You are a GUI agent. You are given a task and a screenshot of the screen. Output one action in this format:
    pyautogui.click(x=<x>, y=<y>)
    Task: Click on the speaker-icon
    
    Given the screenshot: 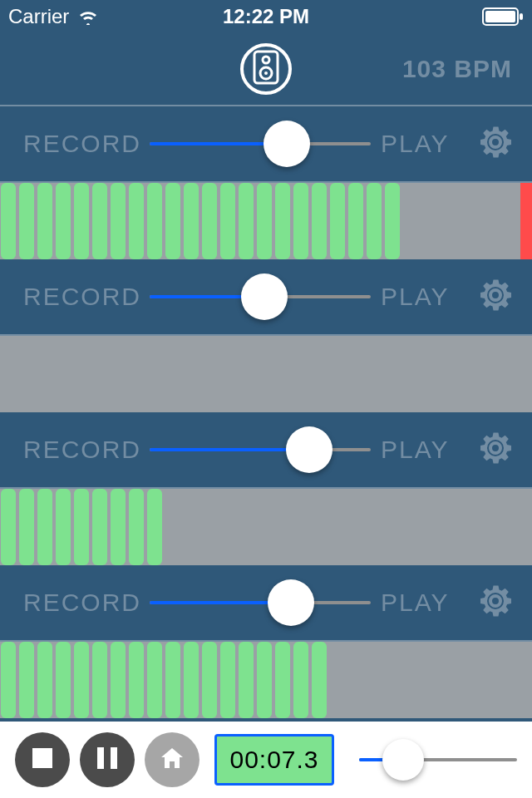 What is the action you would take?
    pyautogui.click(x=266, y=69)
    